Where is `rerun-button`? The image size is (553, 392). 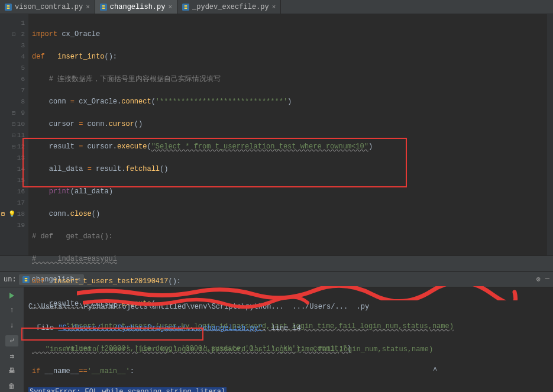
rerun-button is located at coordinates (12, 296).